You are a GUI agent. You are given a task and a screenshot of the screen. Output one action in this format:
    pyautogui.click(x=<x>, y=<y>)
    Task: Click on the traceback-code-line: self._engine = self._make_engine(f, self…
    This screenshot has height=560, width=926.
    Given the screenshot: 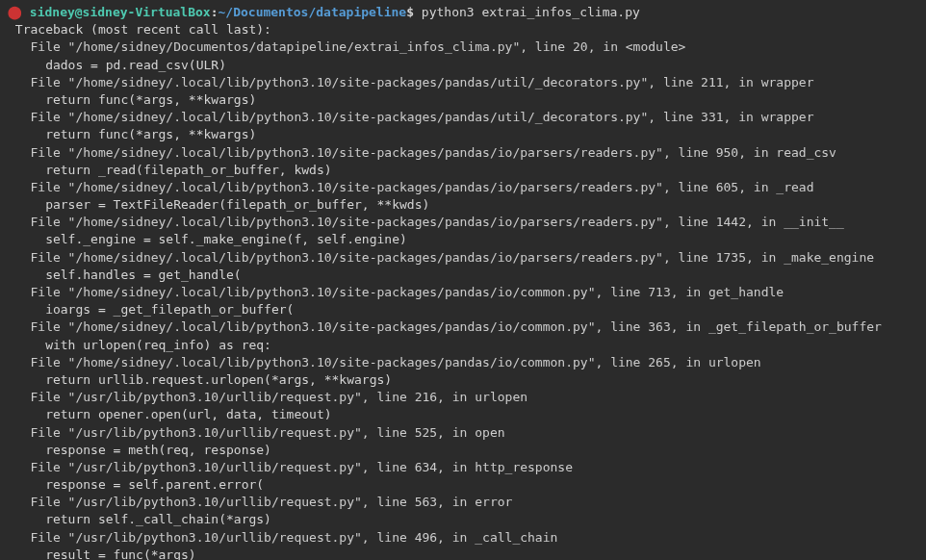 What is the action you would take?
    pyautogui.click(x=463, y=240)
    